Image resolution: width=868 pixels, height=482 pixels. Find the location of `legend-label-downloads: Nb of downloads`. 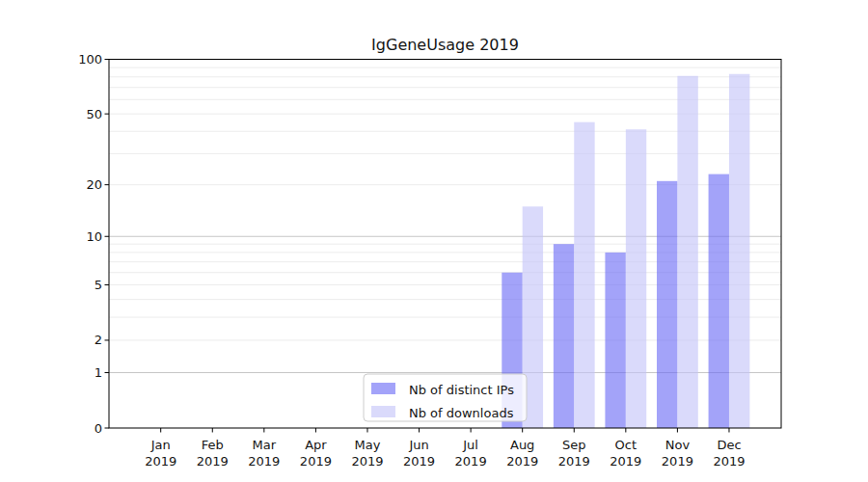

legend-label-downloads: Nb of downloads is located at coordinates (461, 413).